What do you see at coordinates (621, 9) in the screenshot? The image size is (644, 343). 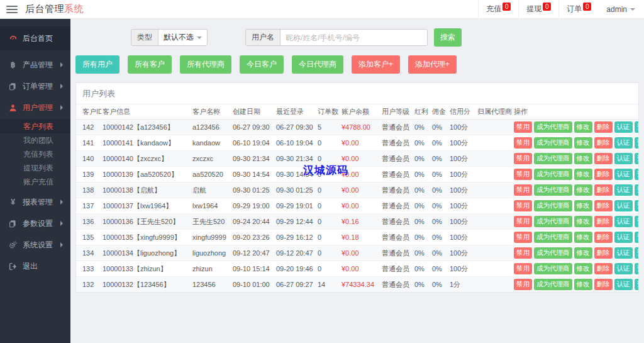 I see `admin-user-menu: admin` at bounding box center [621, 9].